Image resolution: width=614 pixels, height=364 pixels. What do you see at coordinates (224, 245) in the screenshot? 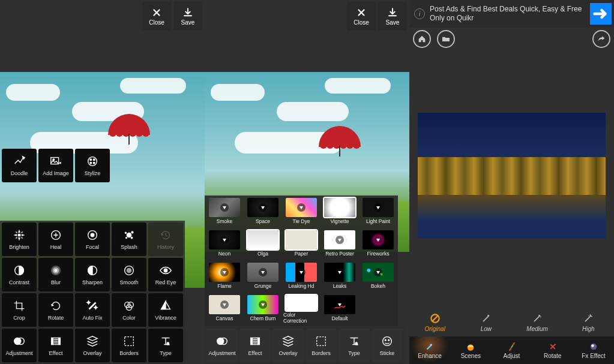
I see `effect-neon: Neon` at bounding box center [224, 245].